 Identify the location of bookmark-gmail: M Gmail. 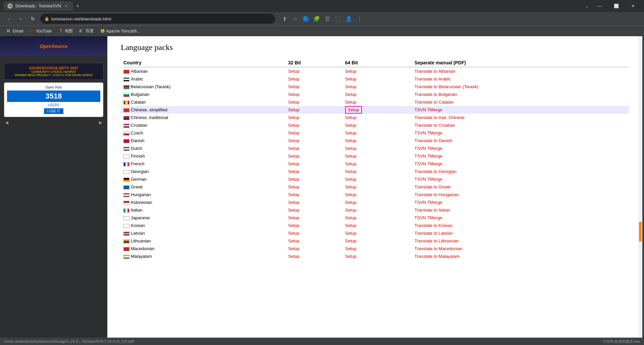
(15, 31).